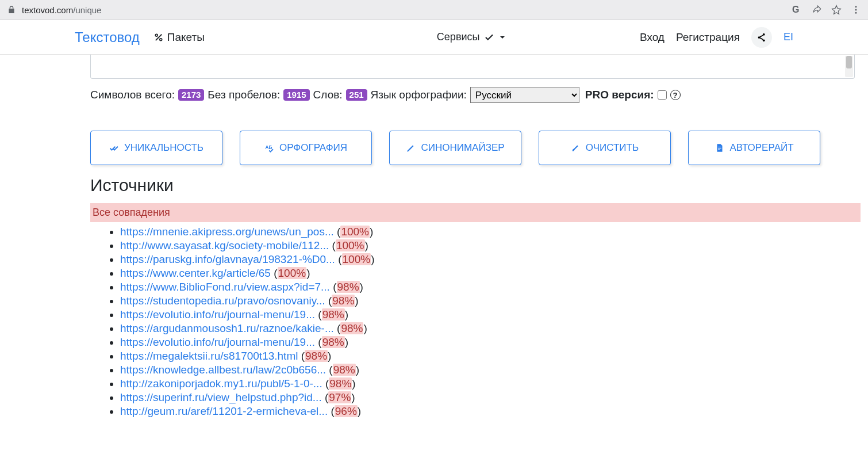  I want to click on source-link: https://paruskg.info/glavnaya/198321-%D0…, so click(228, 259).